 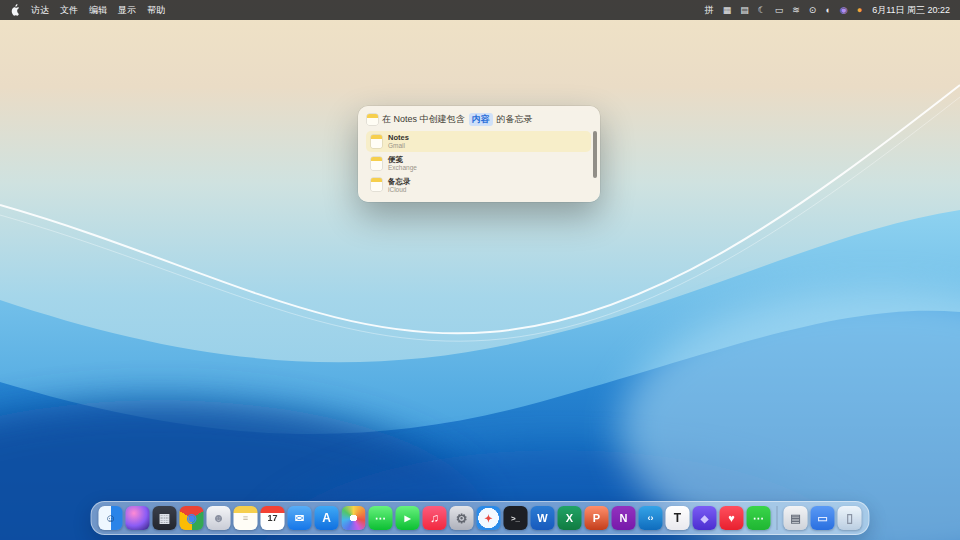 What do you see at coordinates (435, 518) in the screenshot?
I see `dock-apps: ☺▦◉☻≡17✉A⋯▶♫⚙✦>_WXPN‹›T◆♥⋯` at bounding box center [435, 518].